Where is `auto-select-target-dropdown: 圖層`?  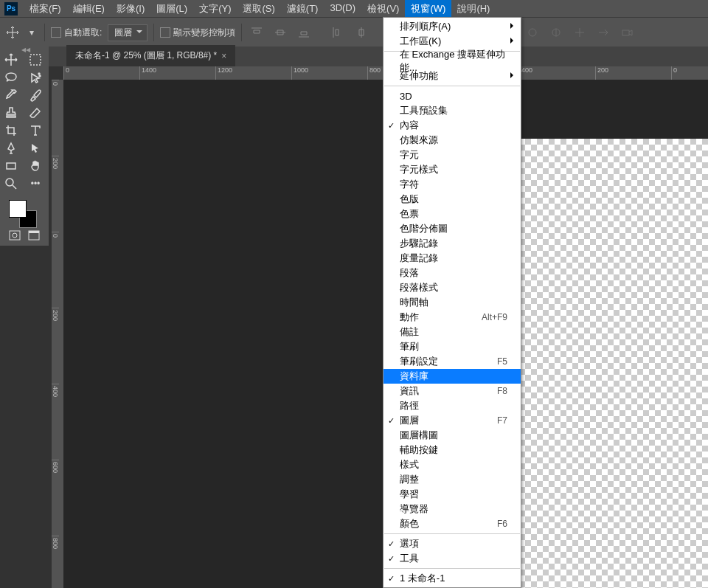 auto-select-target-dropdown: 圖層 is located at coordinates (128, 32).